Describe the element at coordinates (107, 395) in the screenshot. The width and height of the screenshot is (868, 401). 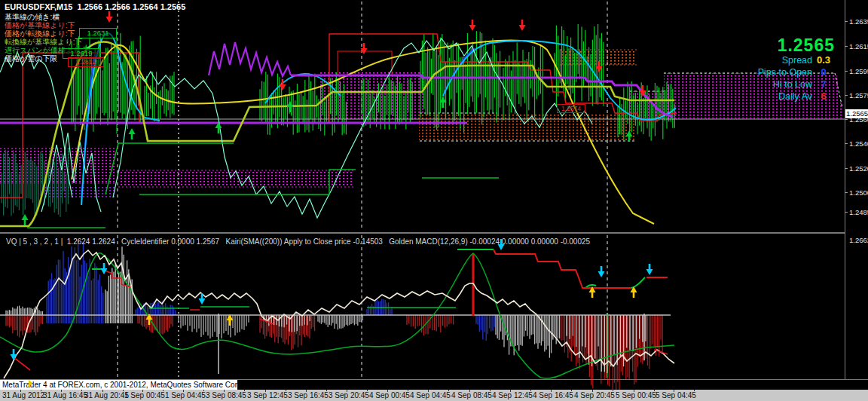
I see `time-axis-label: 31 Aug 20:45` at that location.